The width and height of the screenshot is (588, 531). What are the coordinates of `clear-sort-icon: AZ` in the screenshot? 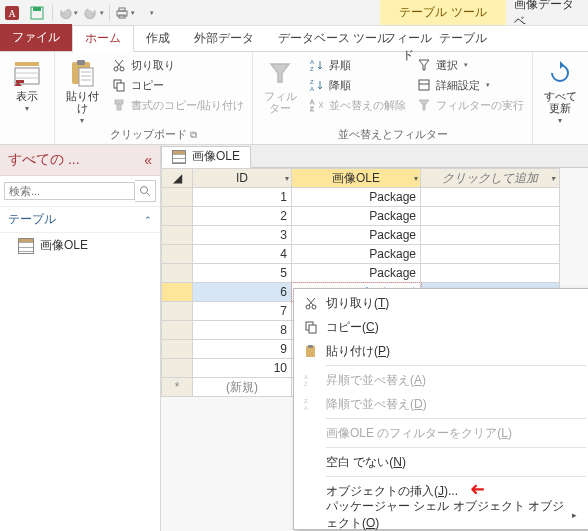 It's located at (317, 105).